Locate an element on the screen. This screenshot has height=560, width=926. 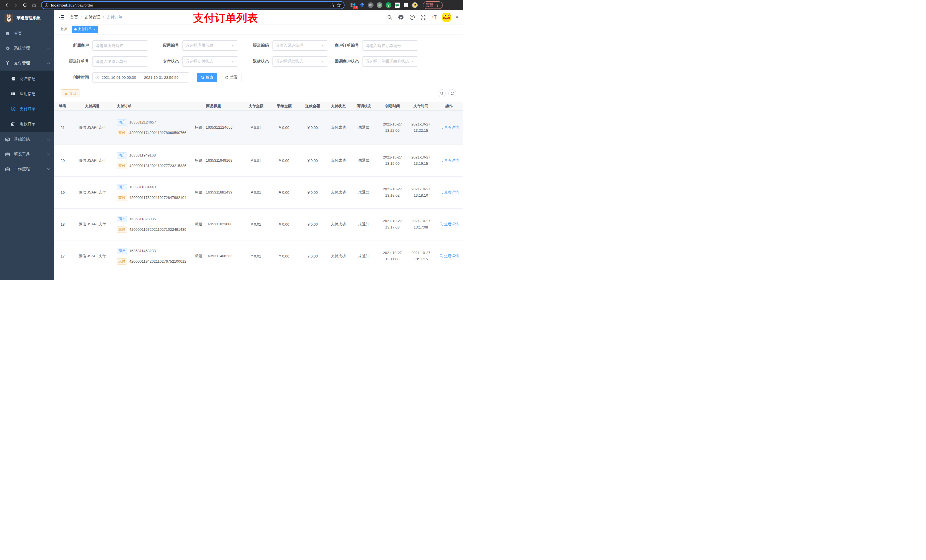
merchant-order-no-field is located at coordinates (390, 45).